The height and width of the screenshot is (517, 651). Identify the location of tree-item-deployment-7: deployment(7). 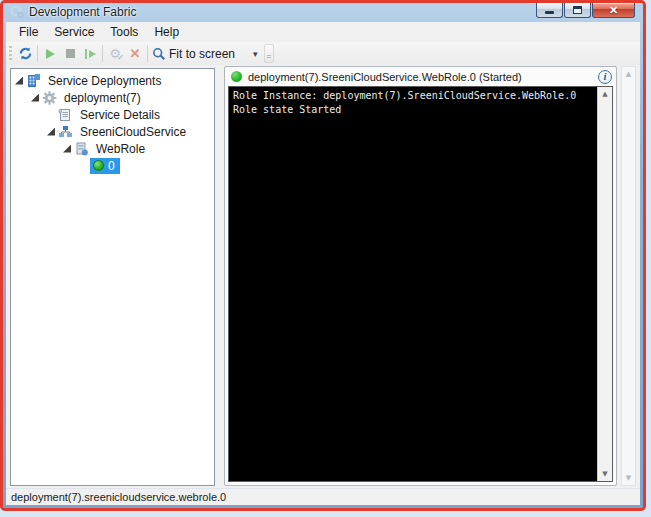
(112, 98).